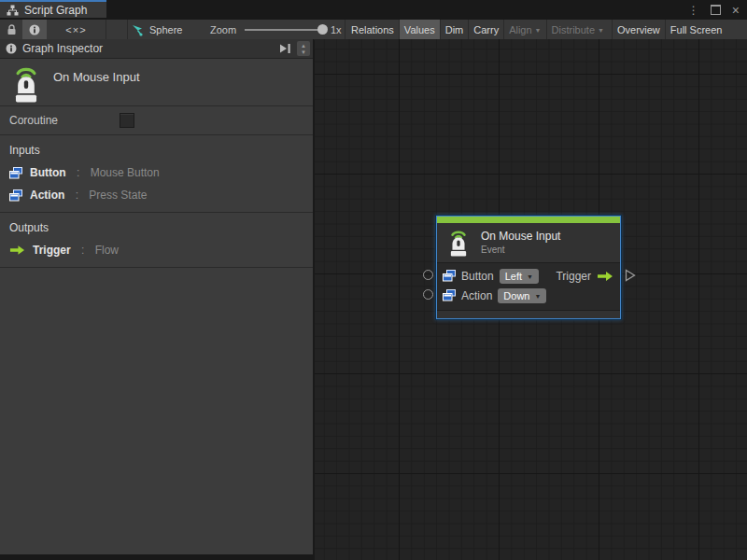 The height and width of the screenshot is (560, 747). Describe the element at coordinates (323, 30) in the screenshot. I see `zoom-slider-handle` at that location.